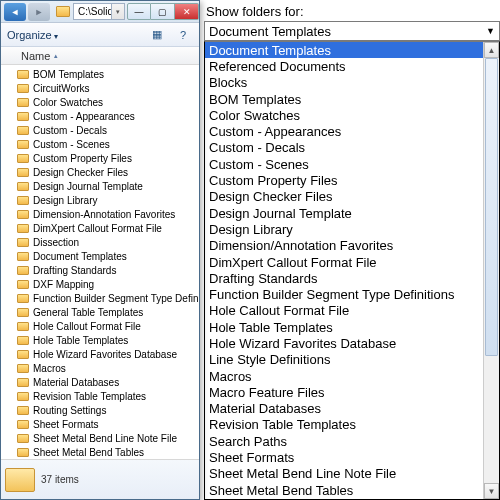 The width and height of the screenshot is (500, 500). I want to click on panel-label: Show folders for:, so click(352, 12).